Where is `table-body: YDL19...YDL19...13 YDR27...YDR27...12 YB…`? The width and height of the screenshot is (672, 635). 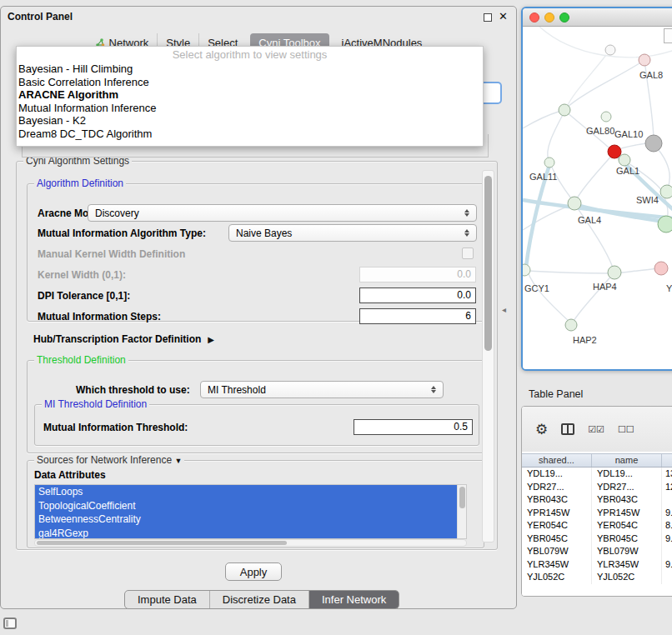 table-body: YDL19...YDL19...13 YDR27...YDR27...12 YB… is located at coordinates (597, 532).